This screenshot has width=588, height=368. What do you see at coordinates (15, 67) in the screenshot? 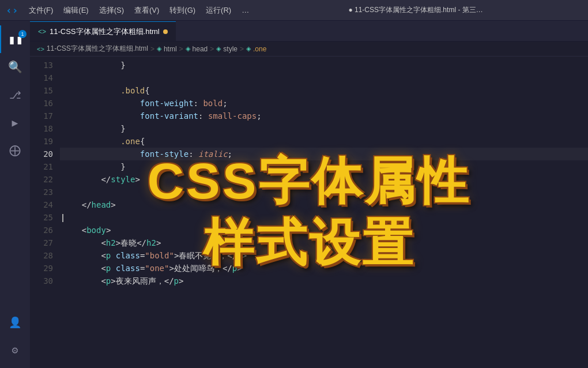
I see `activity-search: 🔍` at bounding box center [15, 67].